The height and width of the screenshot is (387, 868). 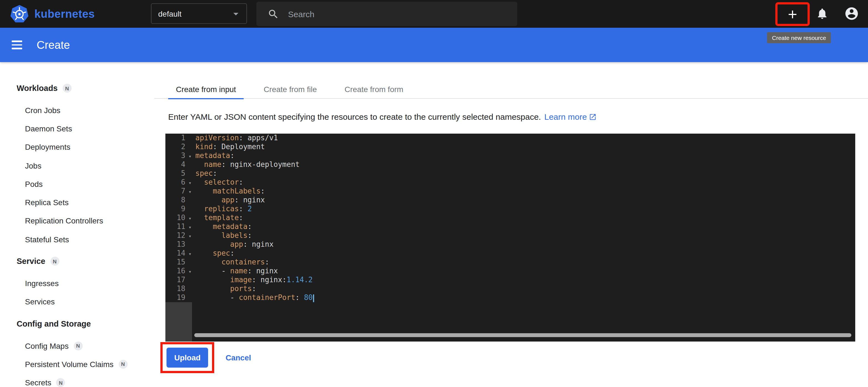 I want to click on sidebar-item-persistent-volume-claims: Persistent Volume ClaimsN, so click(x=90, y=364).